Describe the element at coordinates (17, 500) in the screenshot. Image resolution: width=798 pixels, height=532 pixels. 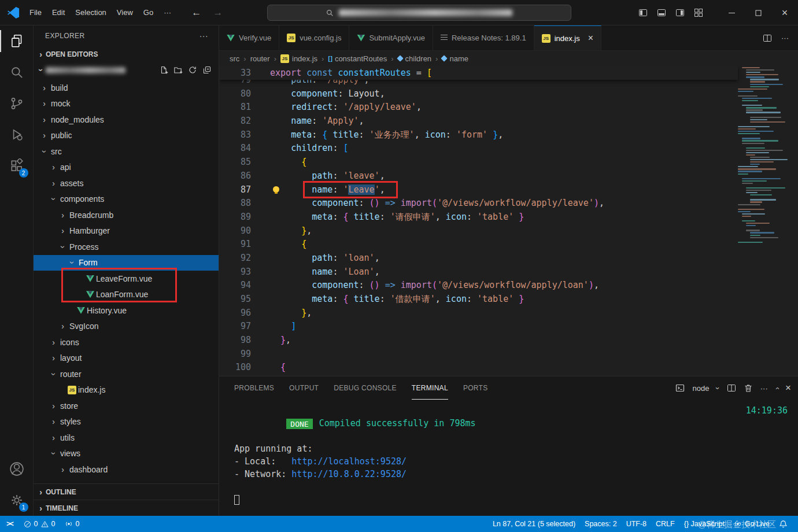
I see `activity-settings: 1` at that location.